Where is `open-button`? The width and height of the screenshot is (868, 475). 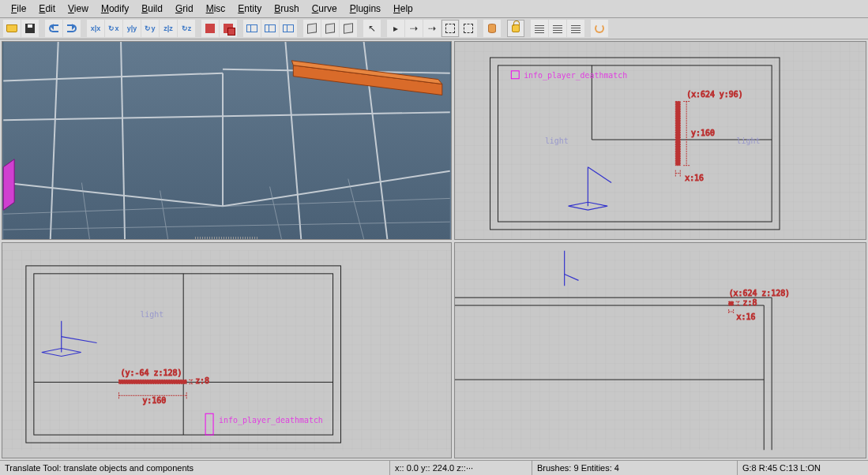 open-button is located at coordinates (12, 28).